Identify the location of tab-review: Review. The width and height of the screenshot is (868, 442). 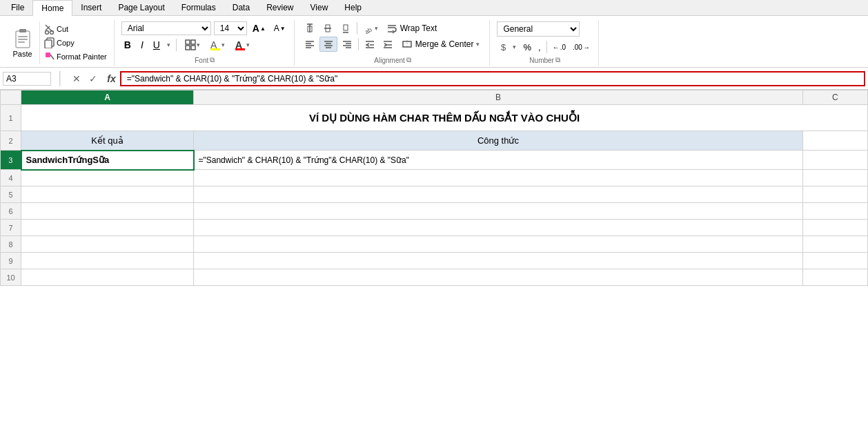
(280, 8).